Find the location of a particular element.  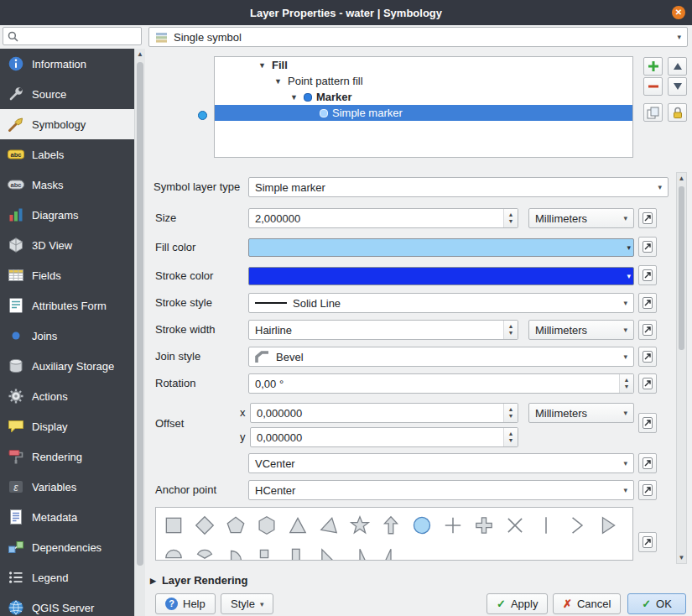

sidebar-item-joins: Joins is located at coordinates (67, 336).